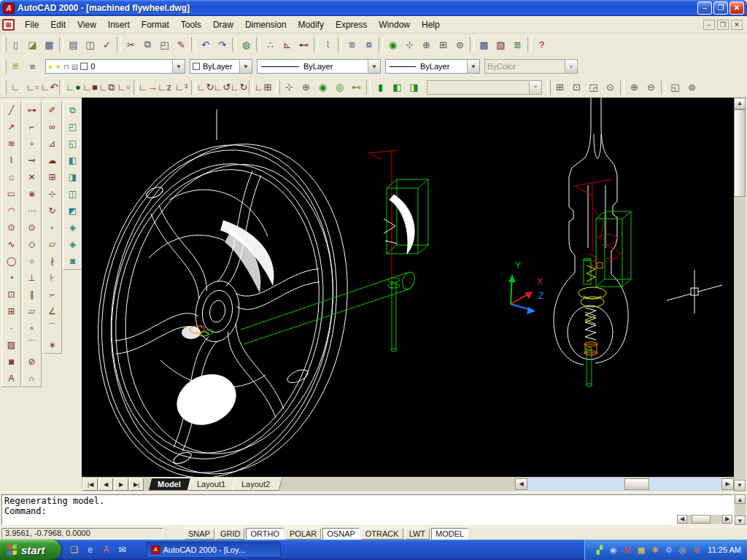  What do you see at coordinates (53, 160) in the screenshot?
I see `offset-icon: ☁` at bounding box center [53, 160].